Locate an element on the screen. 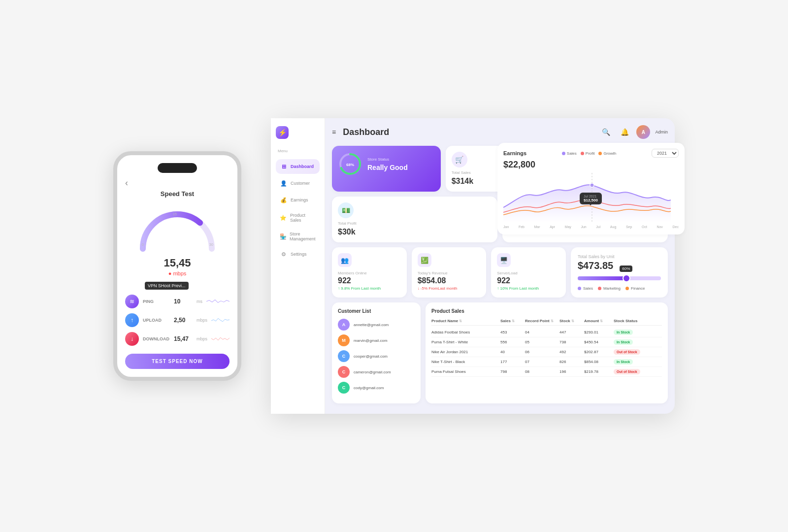  members-change: ↑ 9.8% From Last month is located at coordinates (369, 289).